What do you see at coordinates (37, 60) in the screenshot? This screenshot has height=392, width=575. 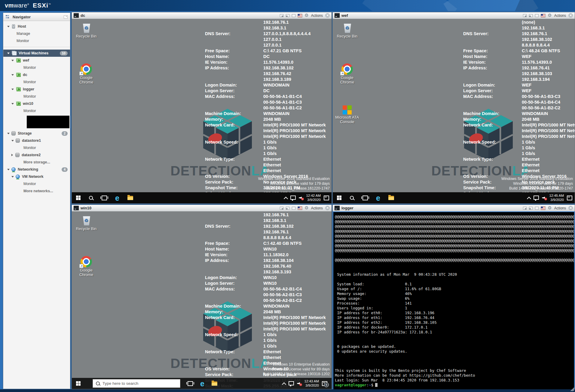 I see `sidebar-item-wef: wef` at bounding box center [37, 60].